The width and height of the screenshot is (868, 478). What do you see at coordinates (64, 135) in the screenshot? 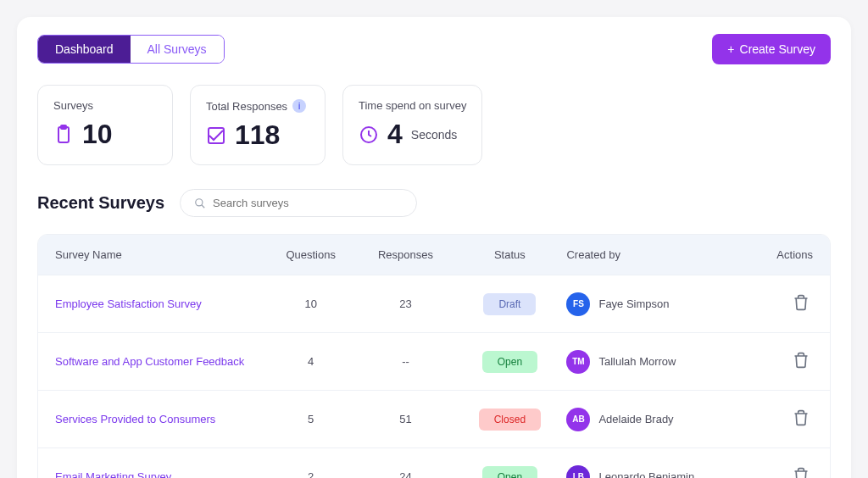
I see `clipboard-icon` at bounding box center [64, 135].